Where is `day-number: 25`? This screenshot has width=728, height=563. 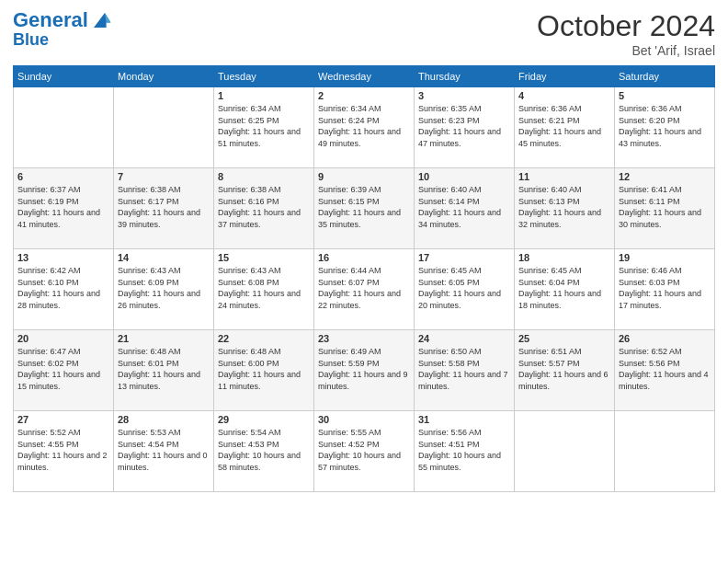 day-number: 25 is located at coordinates (564, 339).